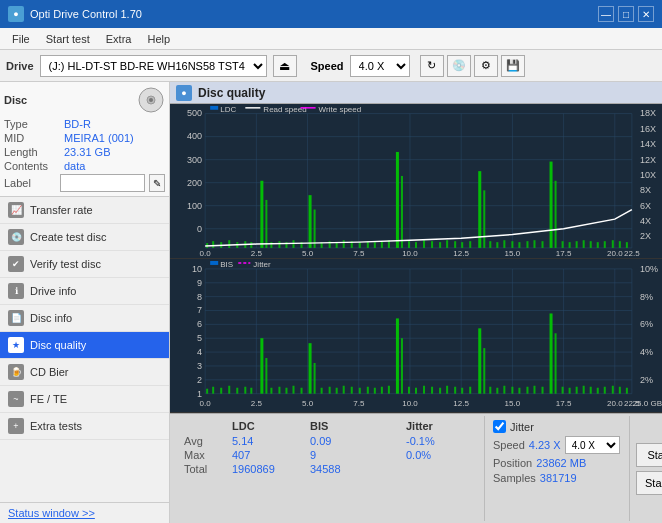 This screenshot has width=662, height=523. Describe the element at coordinates (432, 66) in the screenshot. I see `refresh-icon-btn: ↻` at that location.